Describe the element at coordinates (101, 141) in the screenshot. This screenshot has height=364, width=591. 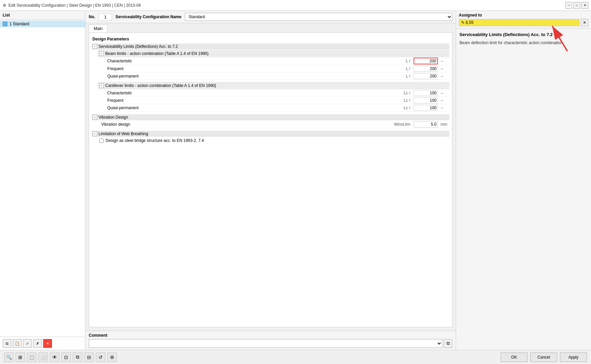
I see `bridge-structure-checkbox` at that location.